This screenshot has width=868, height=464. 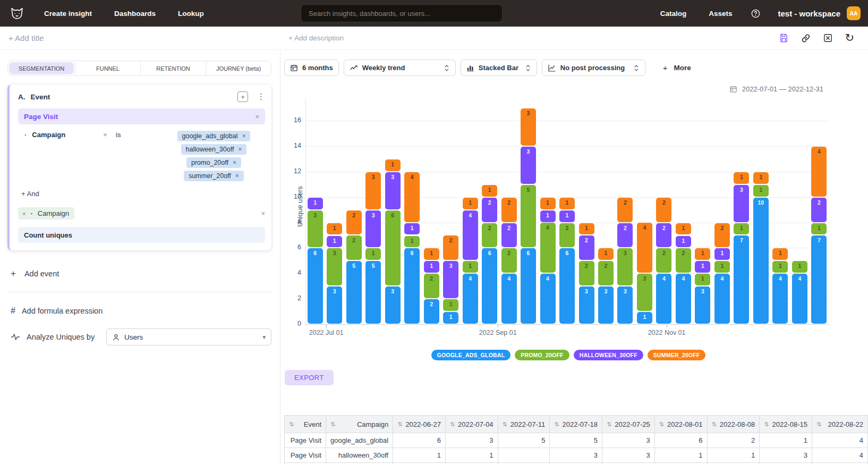 I want to click on bar-segment-google_ads_global: 1, so click(x=645, y=318).